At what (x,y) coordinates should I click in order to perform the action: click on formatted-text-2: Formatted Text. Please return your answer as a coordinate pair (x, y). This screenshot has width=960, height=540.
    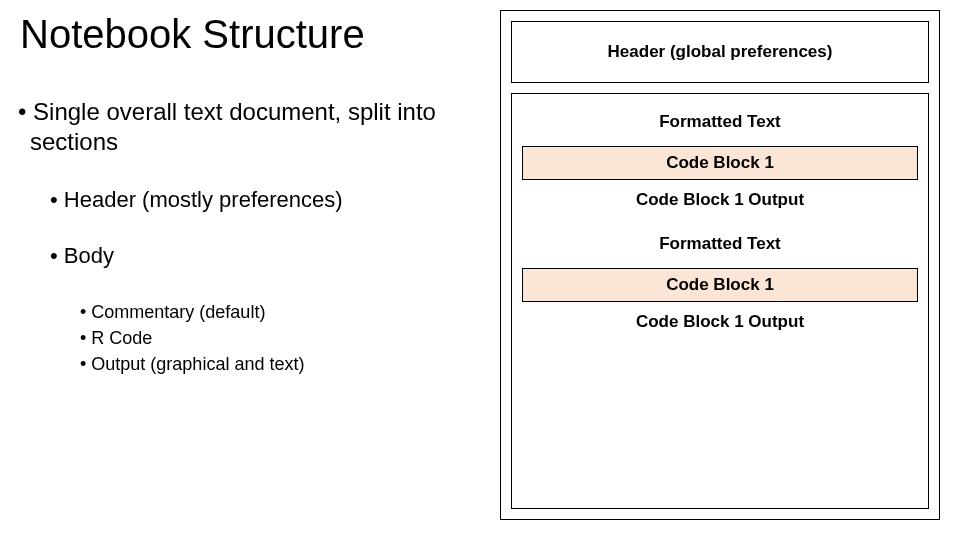
    Looking at the image, I should click on (720, 243).